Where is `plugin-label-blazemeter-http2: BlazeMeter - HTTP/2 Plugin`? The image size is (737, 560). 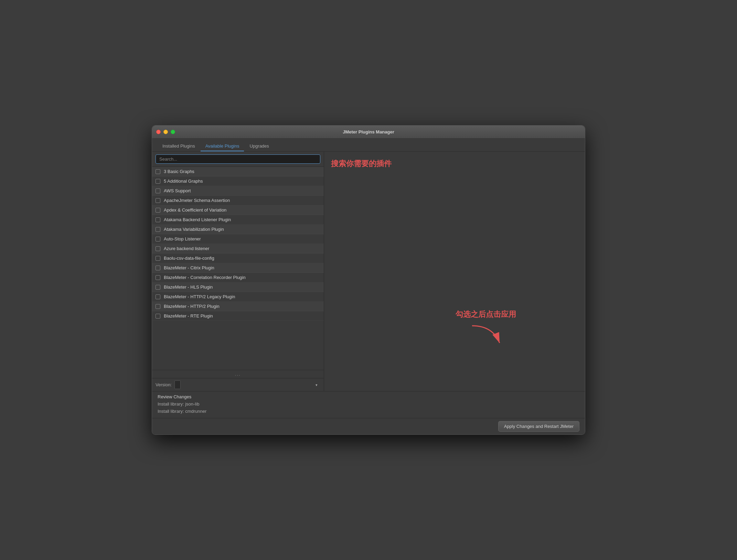 plugin-label-blazemeter-http2: BlazeMeter - HTTP/2 Plugin is located at coordinates (192, 306).